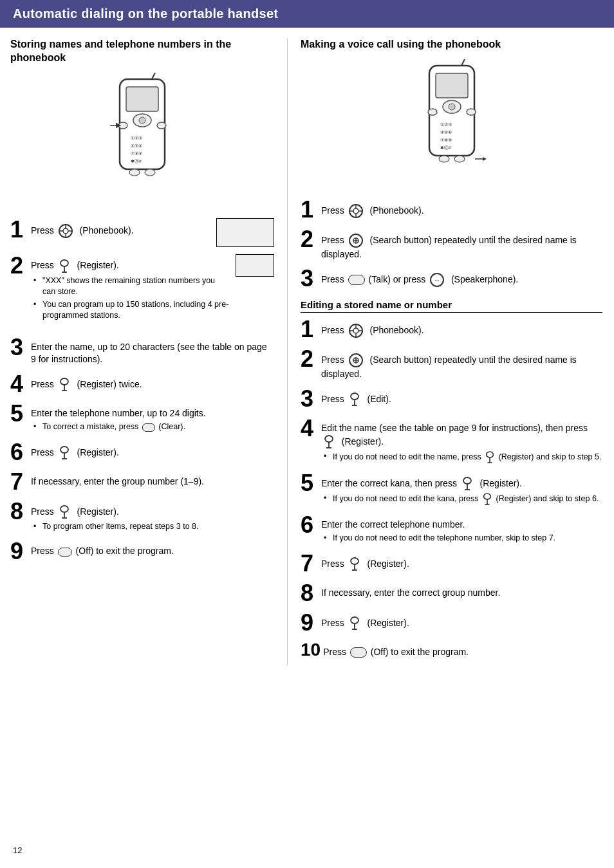 This screenshot has height=868, width=614. I want to click on step-content: Press (Search button) repeatedly until t…, so click(462, 364).